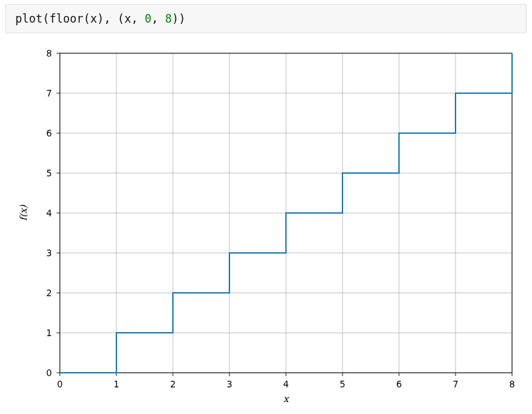 This screenshot has height=414, width=532. Describe the element at coordinates (168, 19) in the screenshot. I see `code-token-num: 8` at that location.